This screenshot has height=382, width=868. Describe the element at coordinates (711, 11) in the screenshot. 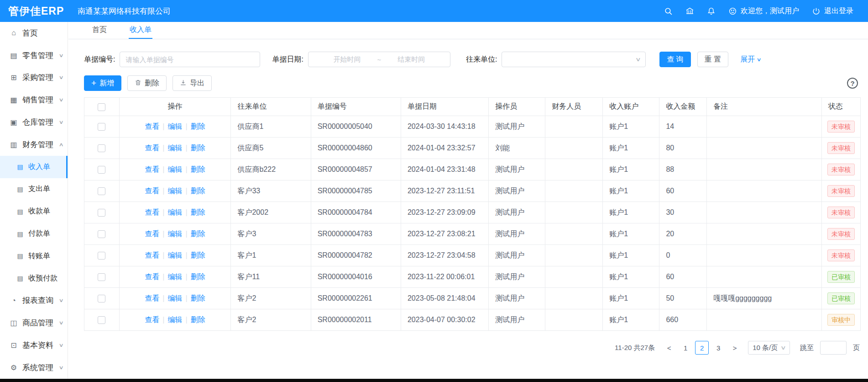

I see `bell-icon` at that location.